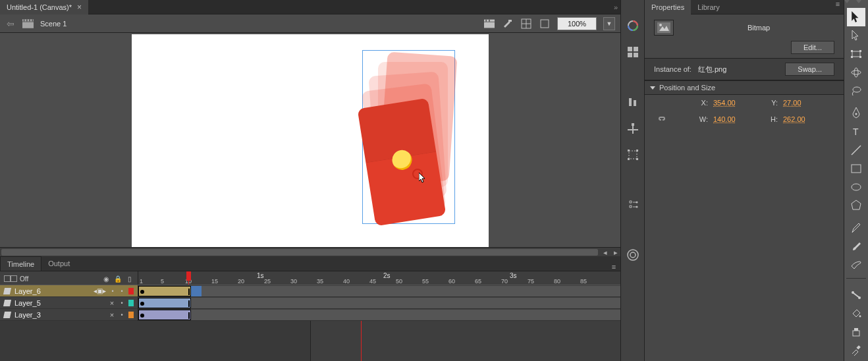 This screenshot has height=361, width=868. What do you see at coordinates (856, 332) in the screenshot?
I see `ink-bottle-tool-icon` at bounding box center [856, 332].